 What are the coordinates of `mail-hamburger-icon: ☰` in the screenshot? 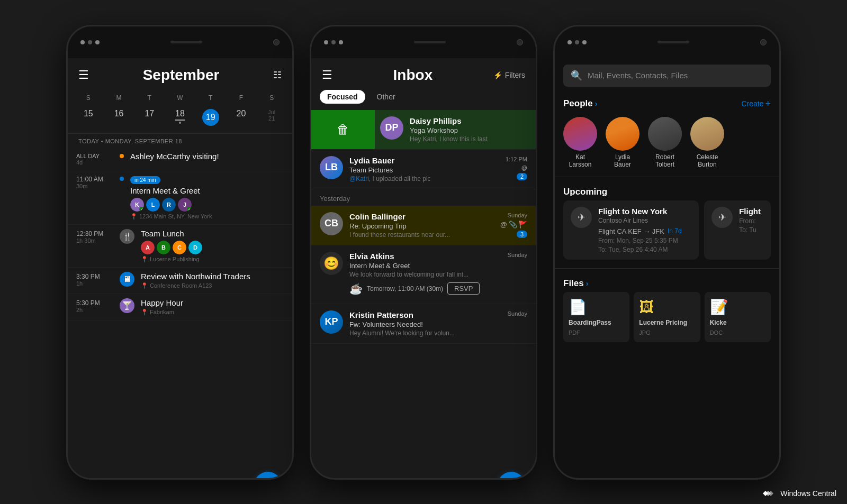 It's located at (327, 75).